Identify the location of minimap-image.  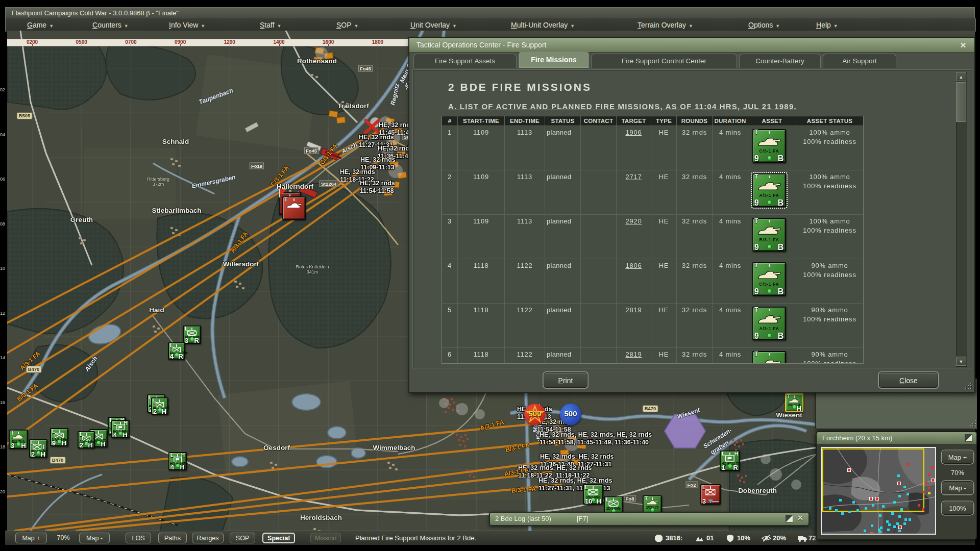
(878, 491).